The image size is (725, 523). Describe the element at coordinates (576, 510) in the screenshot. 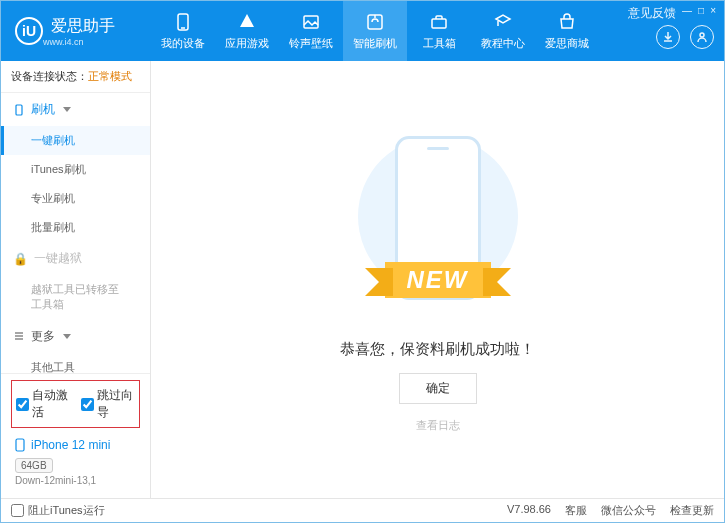

I see `support-link: 客服` at that location.